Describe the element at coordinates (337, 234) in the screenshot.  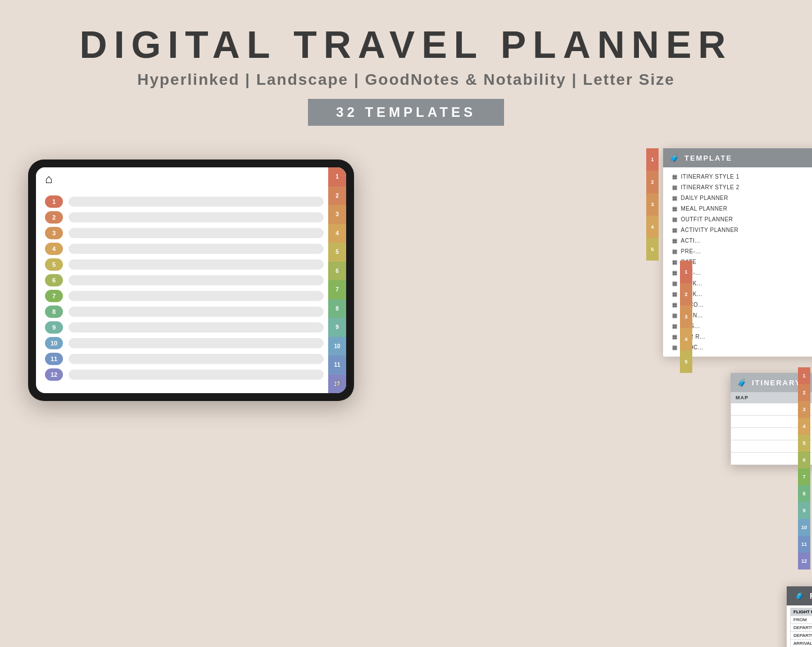
I see `tab-4: 4` at that location.